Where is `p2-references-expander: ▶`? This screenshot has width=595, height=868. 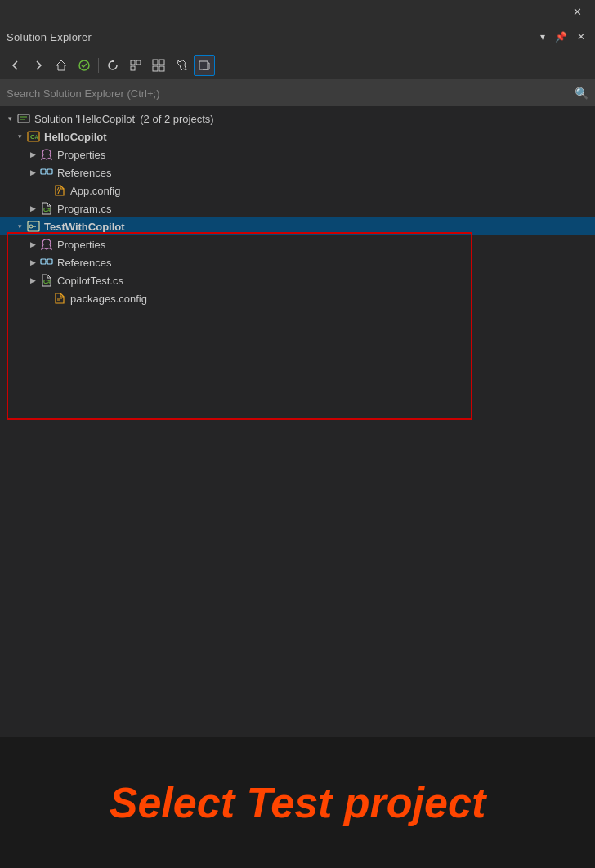
p2-references-expander: ▶ is located at coordinates (33, 262).